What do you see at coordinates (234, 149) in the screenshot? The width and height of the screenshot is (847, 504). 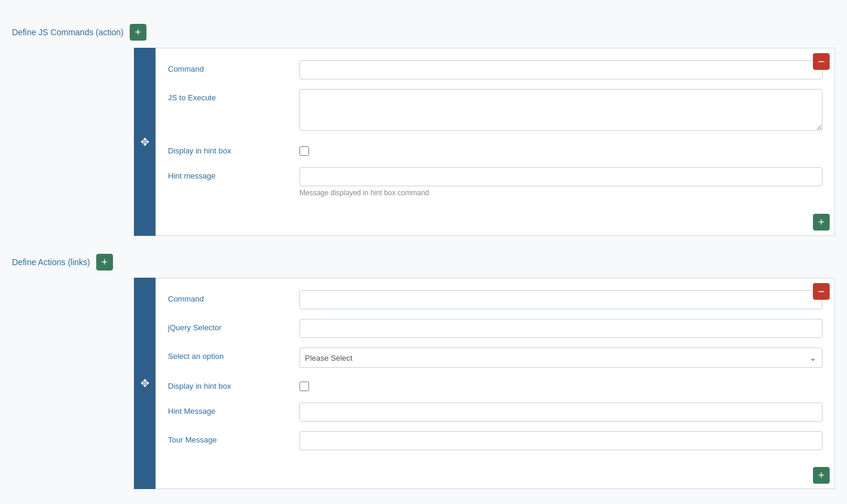 I see `display-hint-box1-label: Display in hint box` at bounding box center [234, 149].